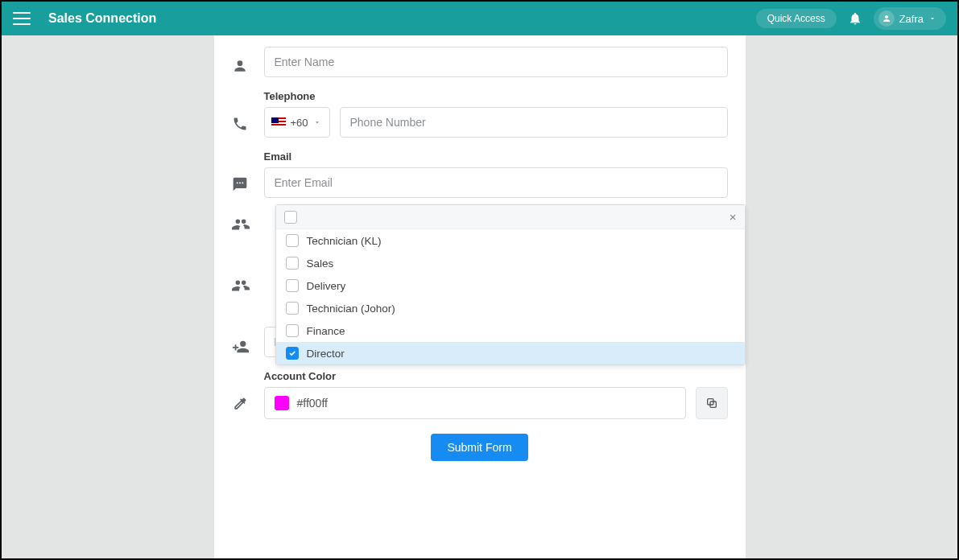  I want to click on close-icon: ×, so click(733, 217).